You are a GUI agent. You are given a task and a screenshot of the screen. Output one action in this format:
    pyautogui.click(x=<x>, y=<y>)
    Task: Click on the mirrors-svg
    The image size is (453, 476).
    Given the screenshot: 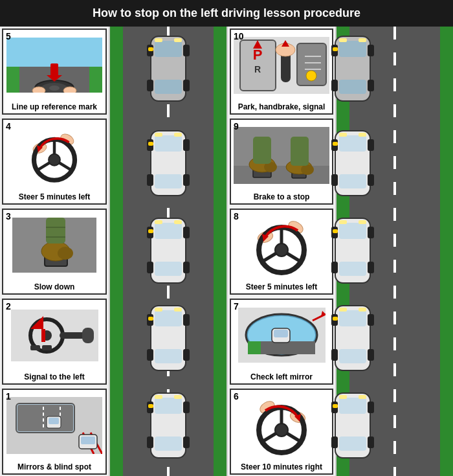 What is the action you would take?
    pyautogui.click(x=54, y=425)
    